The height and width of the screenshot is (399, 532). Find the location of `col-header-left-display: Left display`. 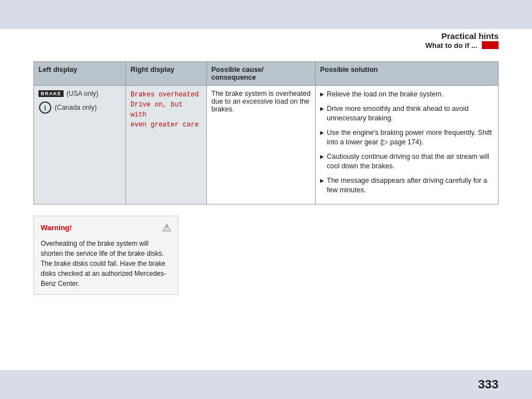

col-header-left-display: Left display is located at coordinates (80, 74).